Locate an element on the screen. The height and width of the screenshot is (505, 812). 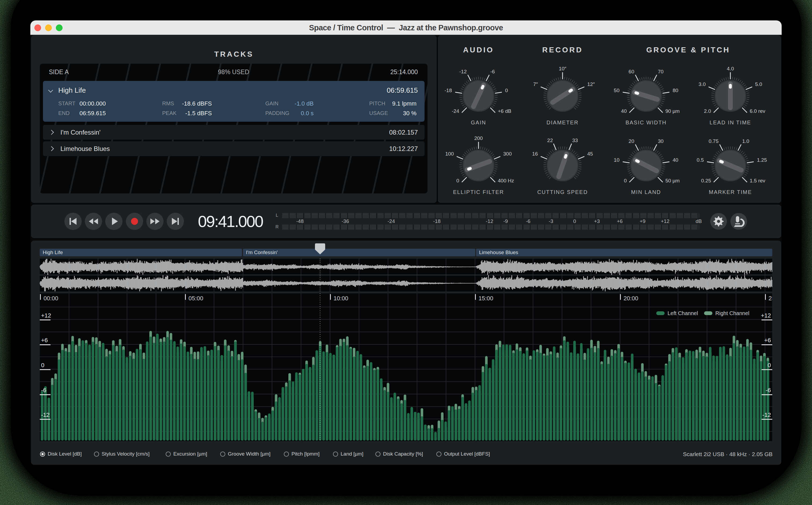
svg-text: Left Channel is located at coordinates (682, 313).